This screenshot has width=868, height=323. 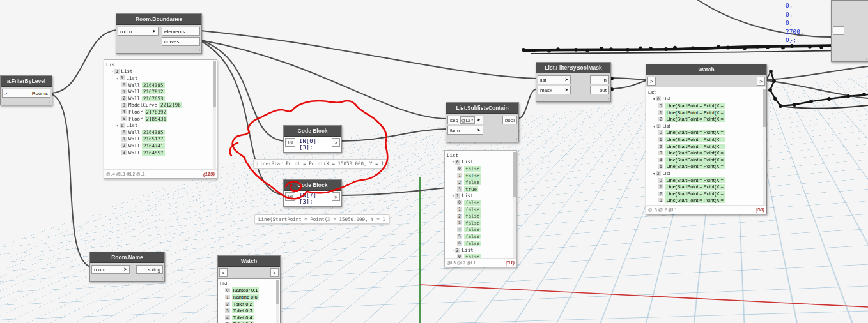 I want to click on list-row: 5Toilet 0.4, so click(x=248, y=322).